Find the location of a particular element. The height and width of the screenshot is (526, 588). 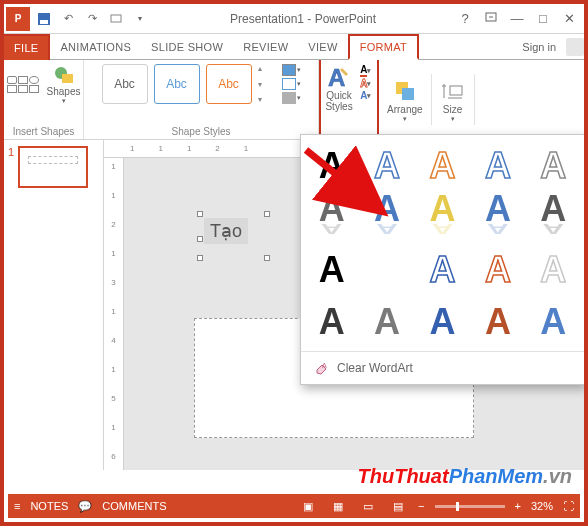

start-slideshow-icon is located at coordinates (116, 19).